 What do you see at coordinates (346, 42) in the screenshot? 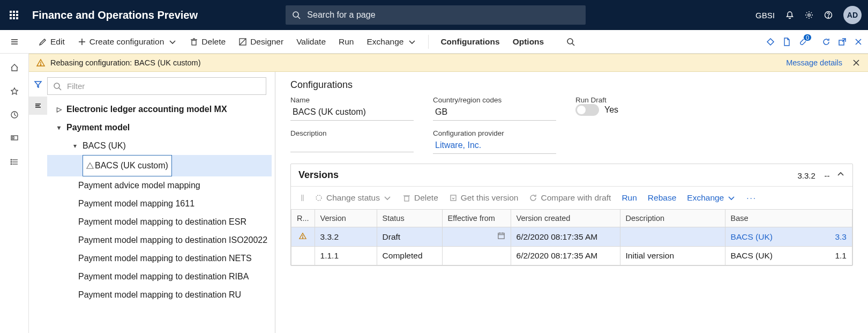
I see `run-button: Run` at bounding box center [346, 42].